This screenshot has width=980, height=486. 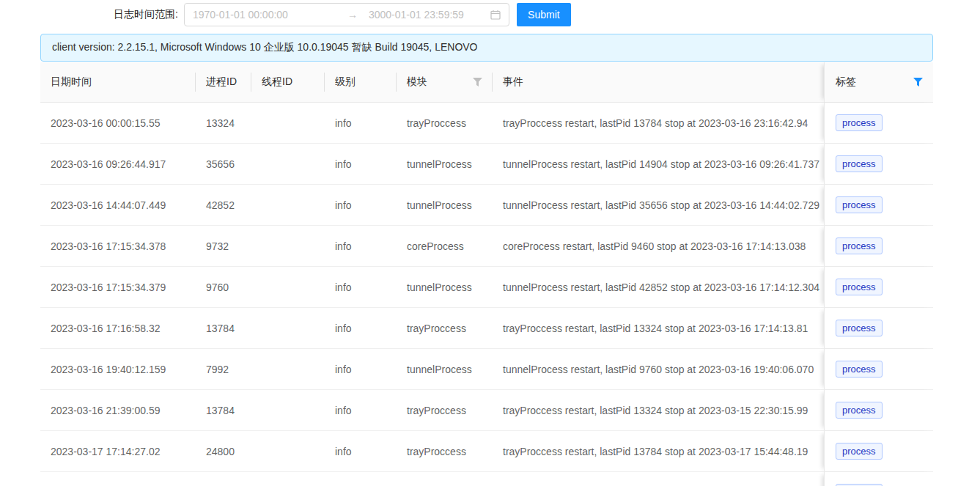 What do you see at coordinates (224, 164) in the screenshot?
I see `cell-pid: 35656` at bounding box center [224, 164].